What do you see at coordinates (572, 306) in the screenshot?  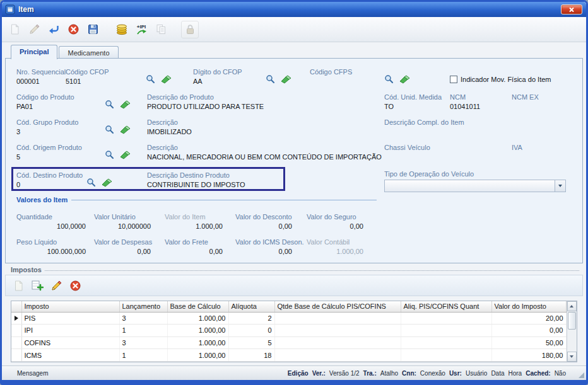 I see `scroll-up-button` at bounding box center [572, 306].